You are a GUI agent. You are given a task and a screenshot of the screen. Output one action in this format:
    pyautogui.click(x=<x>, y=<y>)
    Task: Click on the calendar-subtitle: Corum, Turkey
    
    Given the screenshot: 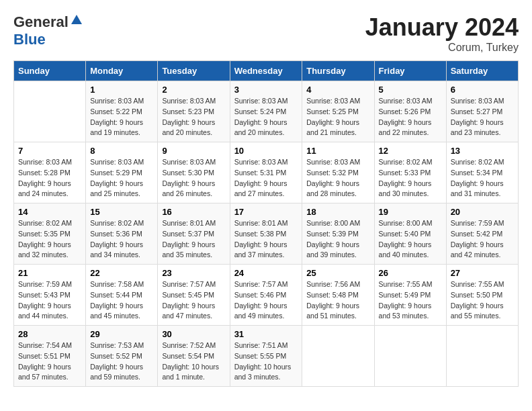 What is the action you would take?
    pyautogui.click(x=442, y=48)
    